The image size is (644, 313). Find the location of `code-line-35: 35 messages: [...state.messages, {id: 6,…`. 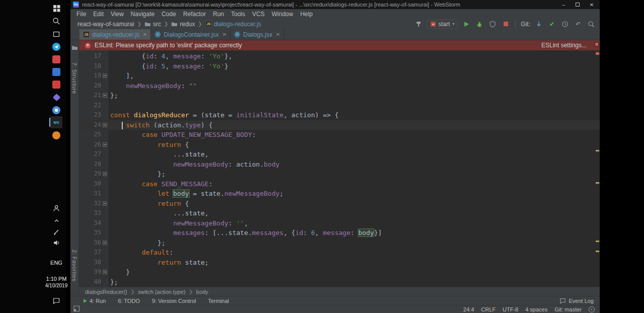

code-line-35: 35 messages: [...state.messages, {id: 6,… is located at coordinates (339, 233).